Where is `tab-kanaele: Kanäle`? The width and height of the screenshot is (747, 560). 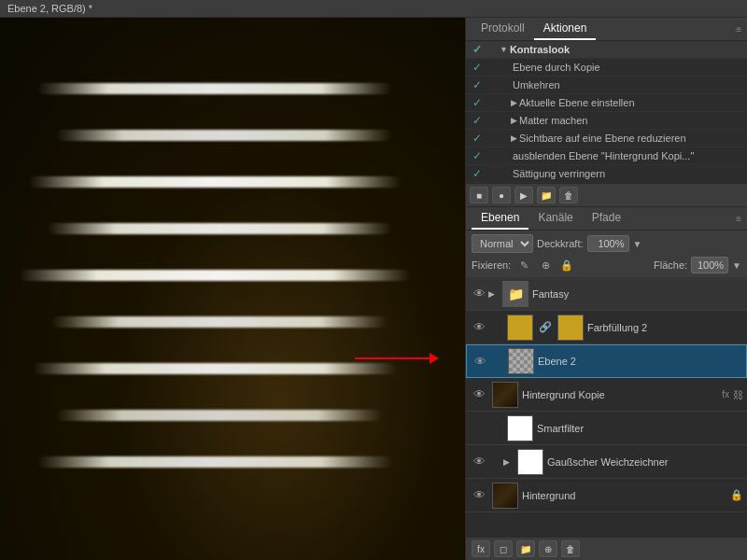
tab-kanaele: Kanäle is located at coordinates (555, 218).